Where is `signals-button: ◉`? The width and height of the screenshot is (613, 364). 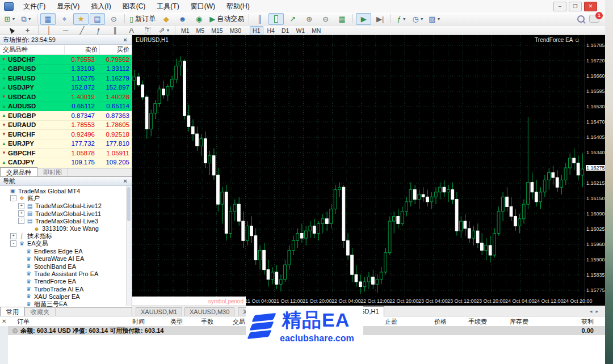 signals-button: ◉ is located at coordinates (199, 19).